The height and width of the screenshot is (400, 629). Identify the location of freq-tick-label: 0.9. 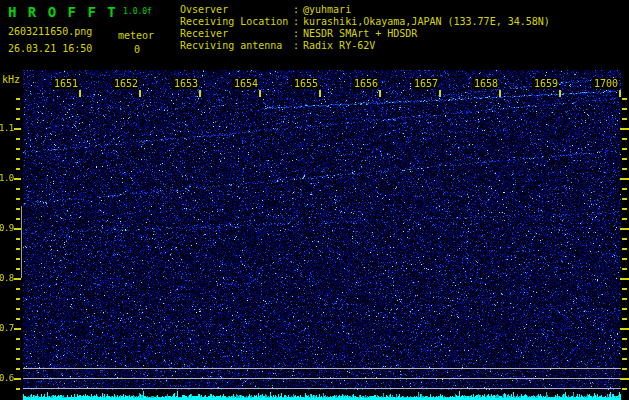
(6, 228).